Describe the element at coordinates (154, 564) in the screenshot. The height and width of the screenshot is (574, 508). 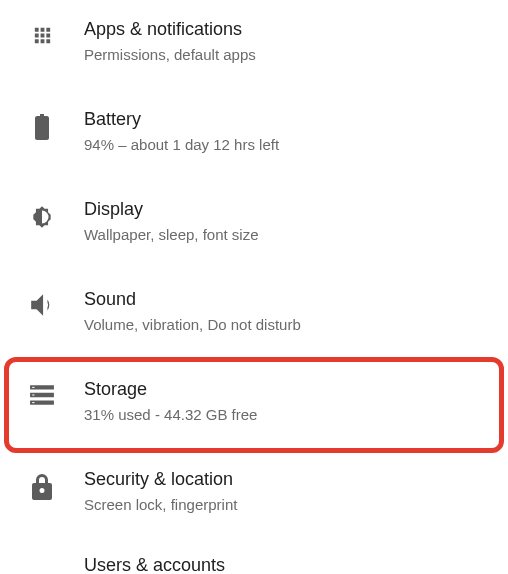
I see `item-text: Users & accounts` at that location.